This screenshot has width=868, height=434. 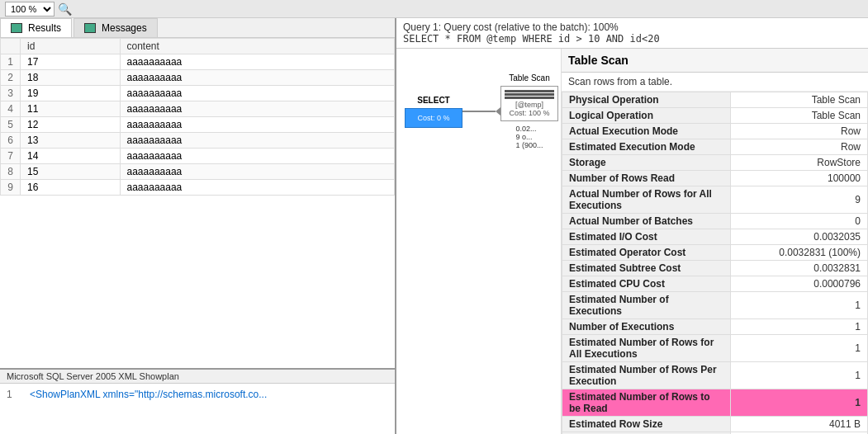 I want to click on row-num: 7, so click(x=11, y=157).